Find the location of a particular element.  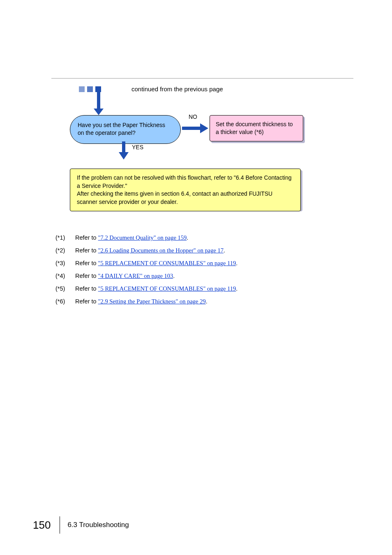

final-line2: After checking the items given in sectio… is located at coordinates (185, 198).